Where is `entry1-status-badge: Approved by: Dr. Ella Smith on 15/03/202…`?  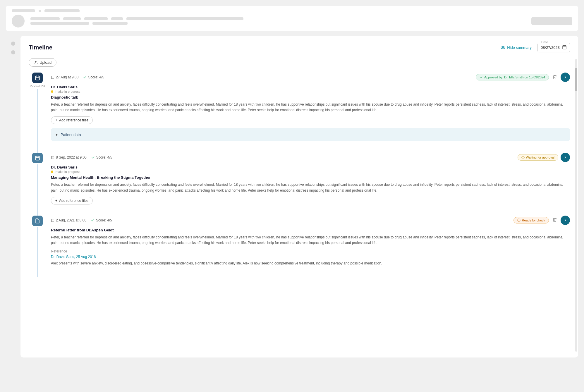 entry1-status-badge: Approved by: Dr. Ella Smith on 15/03/202… is located at coordinates (512, 77).